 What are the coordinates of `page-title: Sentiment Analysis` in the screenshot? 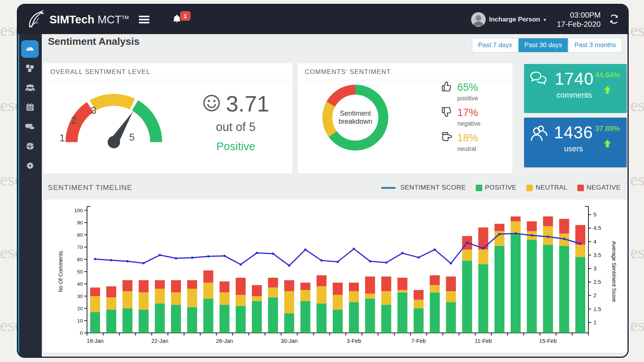 It's located at (94, 41).